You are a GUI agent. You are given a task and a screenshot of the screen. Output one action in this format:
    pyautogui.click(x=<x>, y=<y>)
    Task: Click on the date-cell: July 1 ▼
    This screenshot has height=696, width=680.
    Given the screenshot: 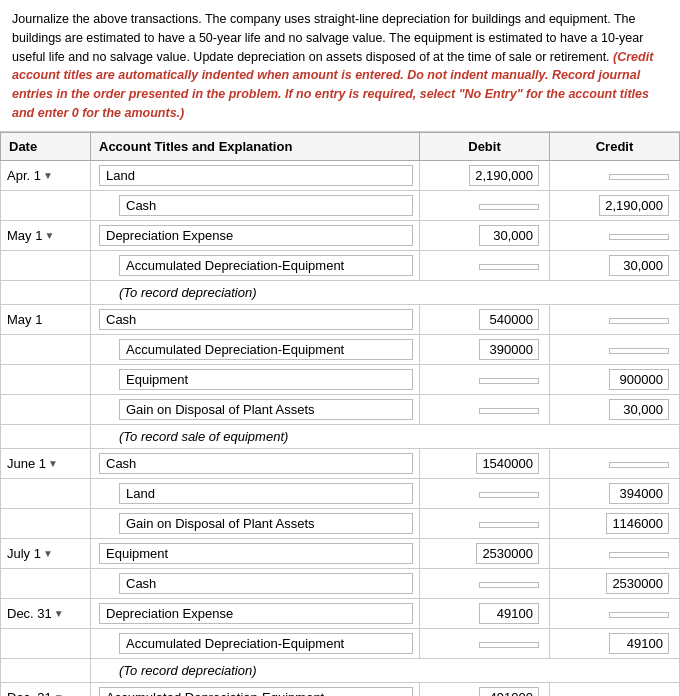 What is the action you would take?
    pyautogui.click(x=46, y=553)
    